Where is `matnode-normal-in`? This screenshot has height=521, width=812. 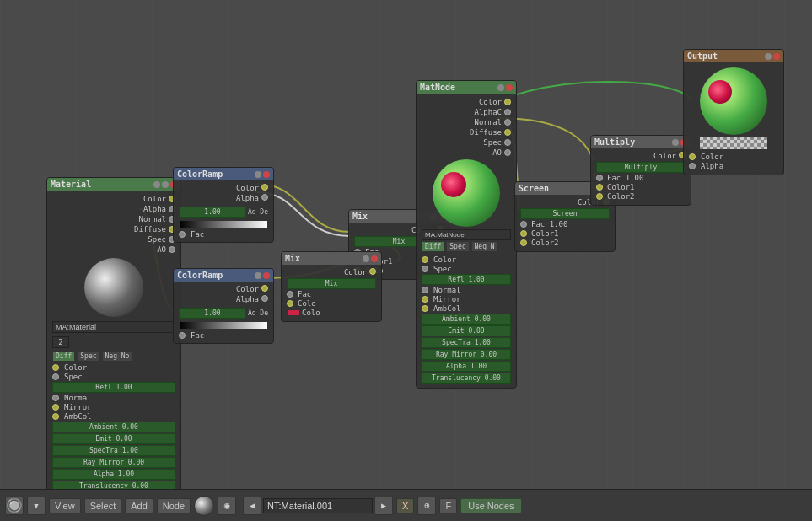 matnode-normal-in is located at coordinates (425, 290).